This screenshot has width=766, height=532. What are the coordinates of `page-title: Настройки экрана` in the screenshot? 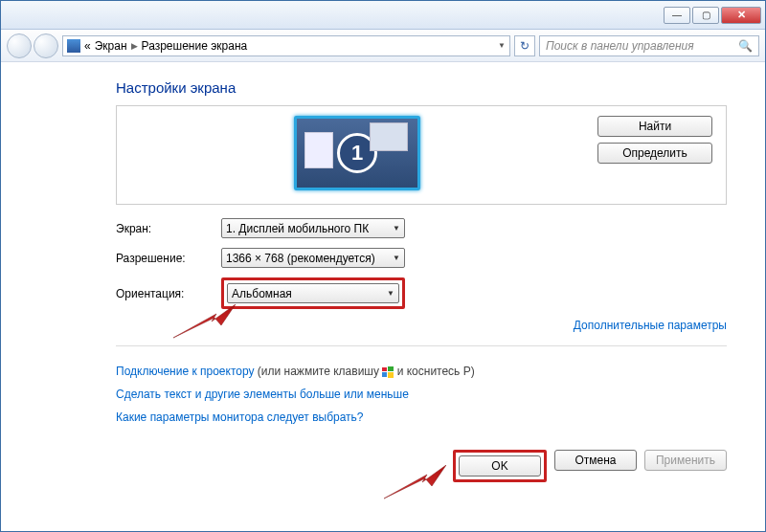 It's located at (421, 88).